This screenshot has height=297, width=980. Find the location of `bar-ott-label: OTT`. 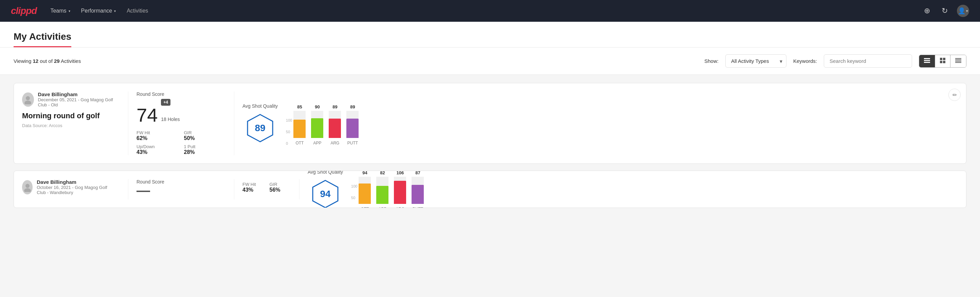

bar-ott-label: OTT is located at coordinates (300, 143).